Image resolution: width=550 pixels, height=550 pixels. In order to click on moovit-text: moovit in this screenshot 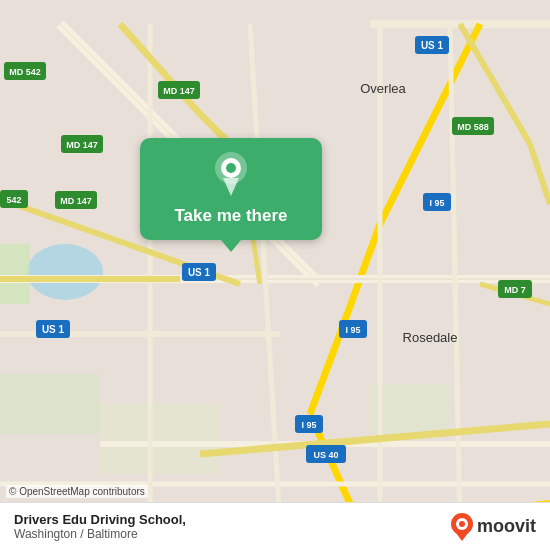, I will do `click(506, 526)`.